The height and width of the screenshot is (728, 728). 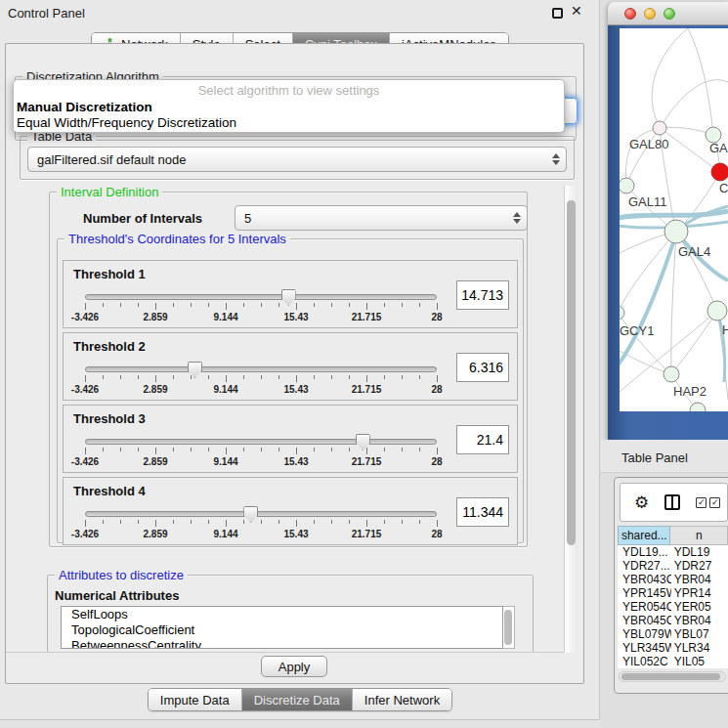 I want to click on cell-shared-name: YDL19..., so click(x=645, y=552).